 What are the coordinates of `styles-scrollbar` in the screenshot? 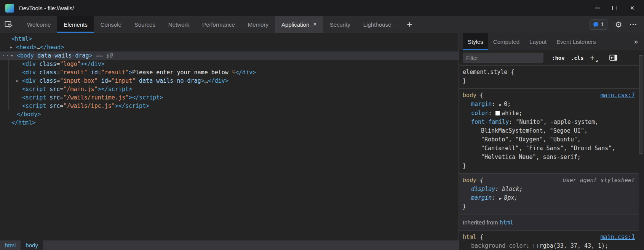 It's located at (641, 150).